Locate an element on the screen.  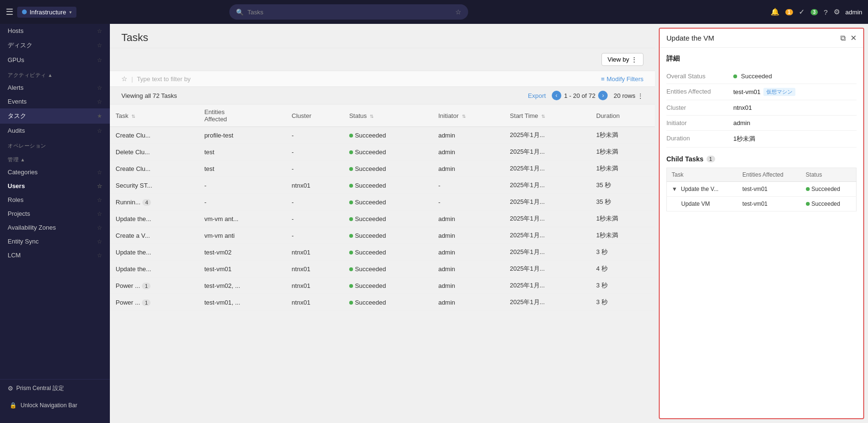
events-star-icon: ☆ is located at coordinates (99, 102).